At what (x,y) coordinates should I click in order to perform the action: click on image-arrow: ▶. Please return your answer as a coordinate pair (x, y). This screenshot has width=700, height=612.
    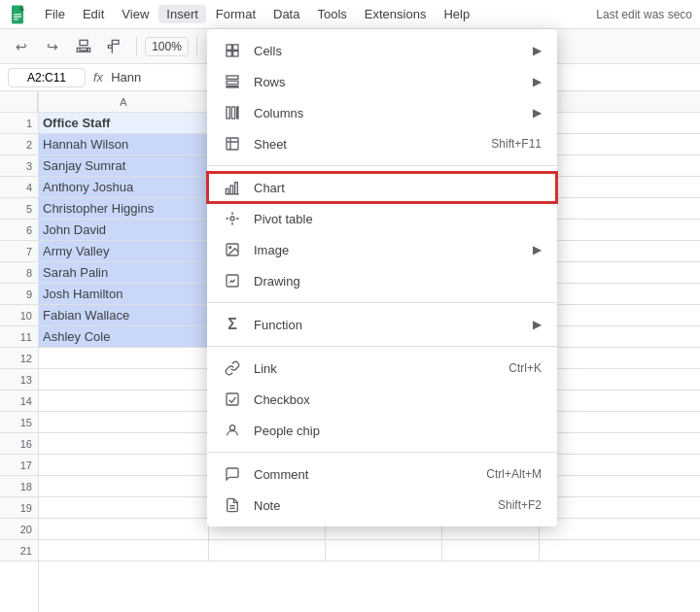
    Looking at the image, I should click on (537, 250).